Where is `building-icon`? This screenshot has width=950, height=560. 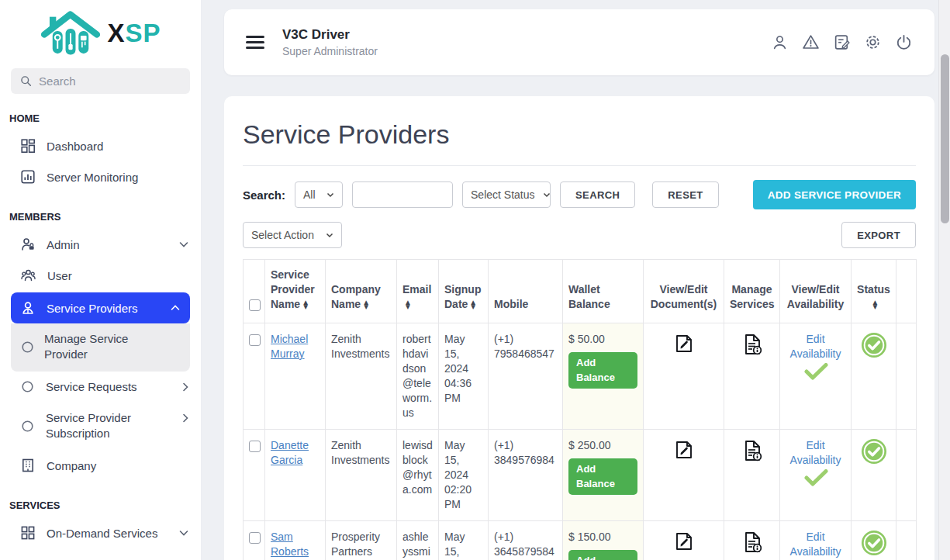
building-icon is located at coordinates (28, 465).